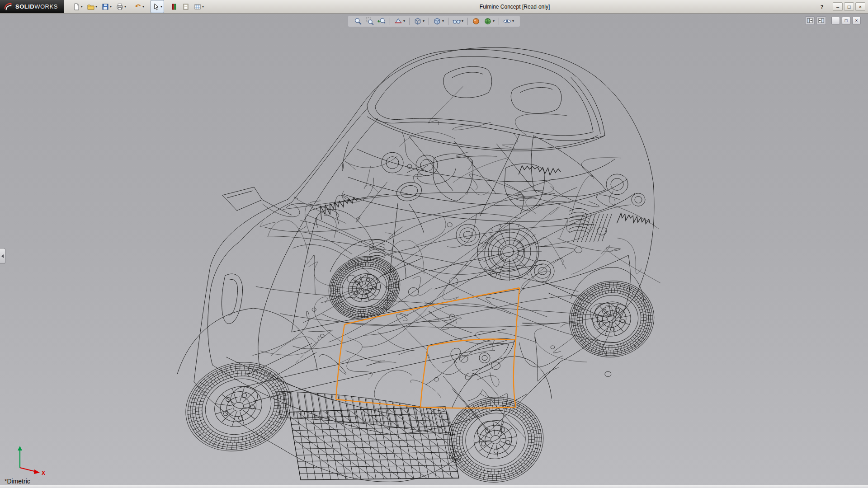 This screenshot has width=868, height=488. I want to click on hide-show-icon, so click(457, 21).